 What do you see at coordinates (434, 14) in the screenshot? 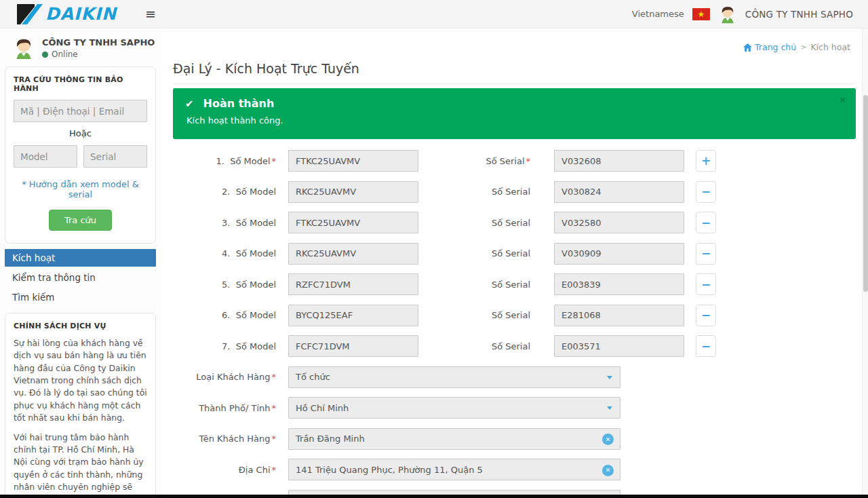
I see `top-header: DAIKIN ≡ Vietnamese ★ CÔNG TY TNHH SAPHO` at bounding box center [434, 14].